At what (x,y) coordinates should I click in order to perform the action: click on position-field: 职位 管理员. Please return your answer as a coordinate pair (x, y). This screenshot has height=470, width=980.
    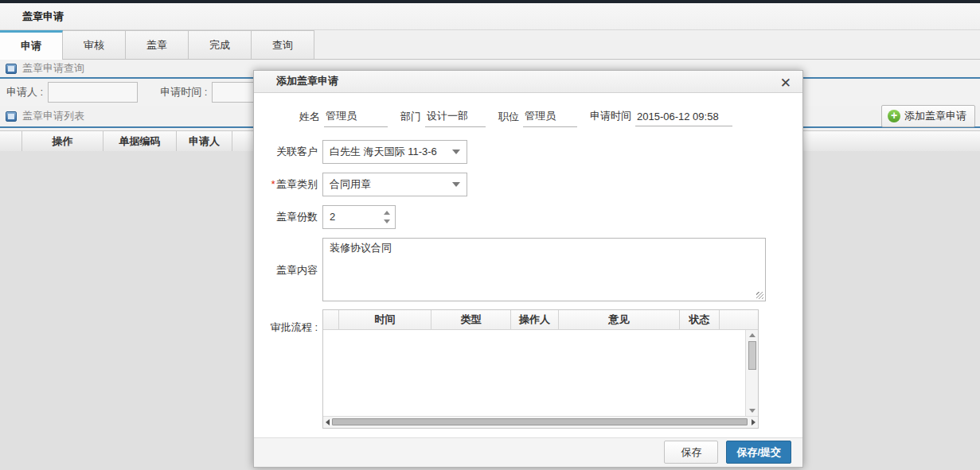
    Looking at the image, I should click on (538, 118).